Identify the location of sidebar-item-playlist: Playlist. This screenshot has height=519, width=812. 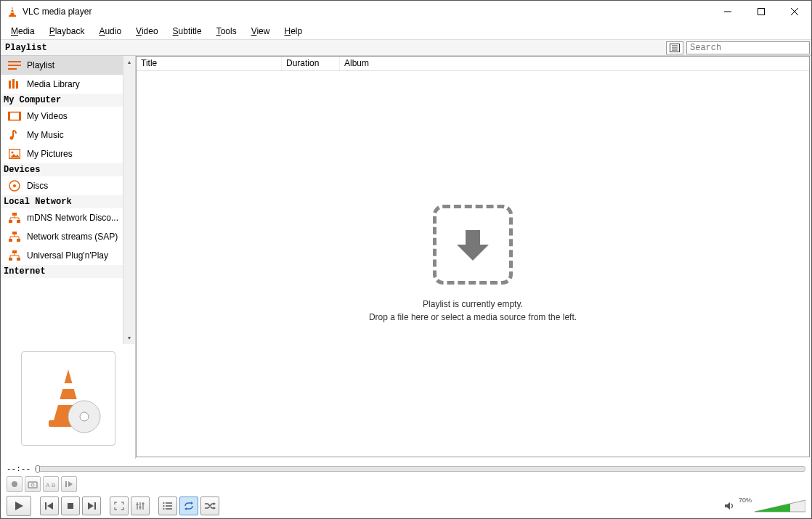
(68, 65).